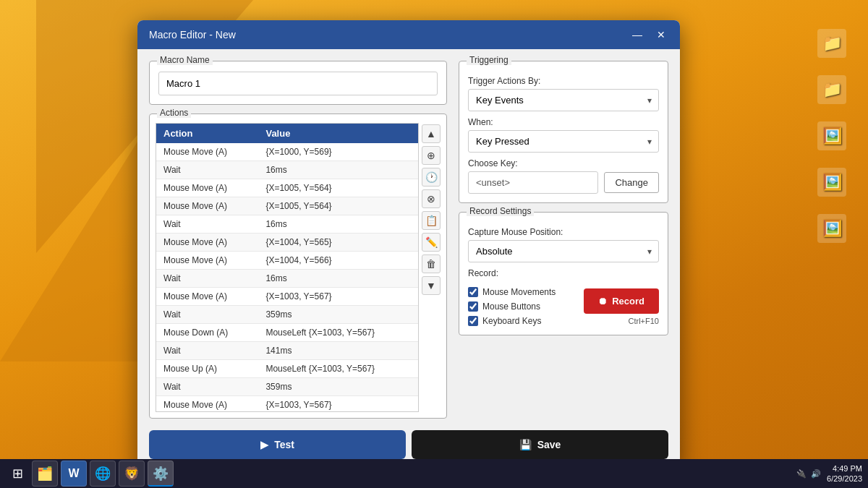  I want to click on record-checkboxes: Mouse Movements Mouse Buttons Keyboard K…, so click(512, 304).